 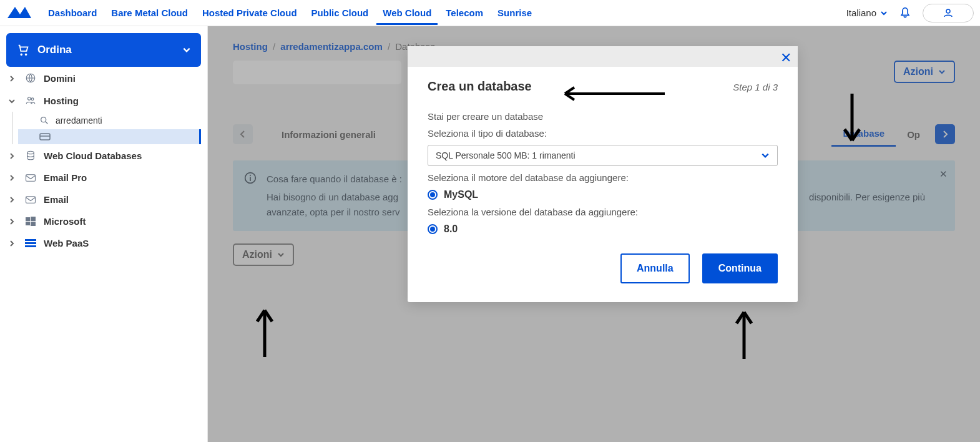 What do you see at coordinates (603, 195) in the screenshot?
I see `engine-radio-mysql: MySQL` at bounding box center [603, 195].